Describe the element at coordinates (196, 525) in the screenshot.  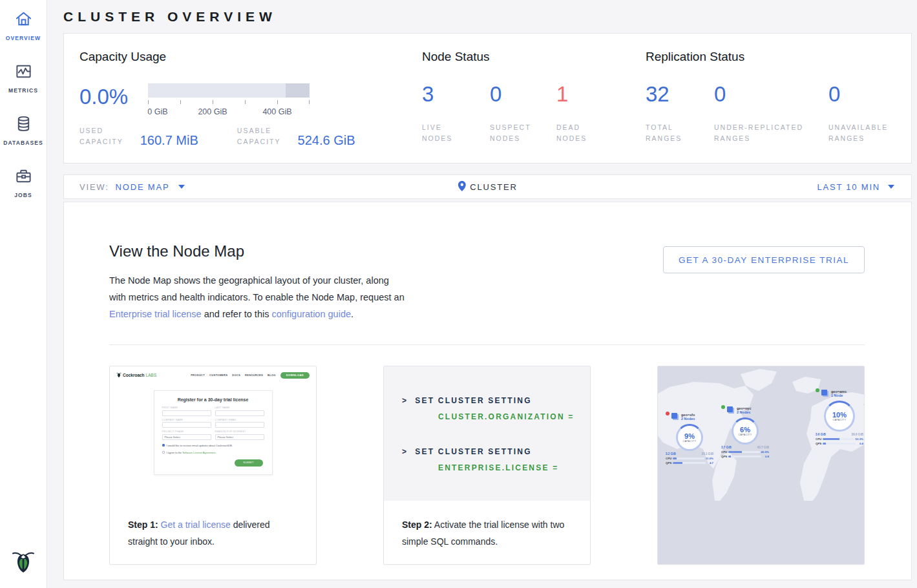
I see `get-trial-license-link: Get a trial license` at that location.